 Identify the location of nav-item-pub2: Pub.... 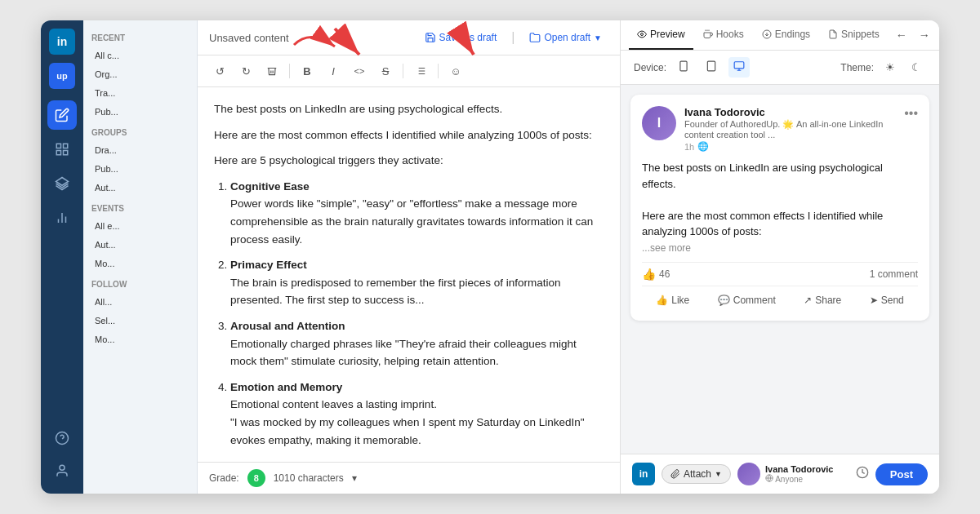
(140, 169).